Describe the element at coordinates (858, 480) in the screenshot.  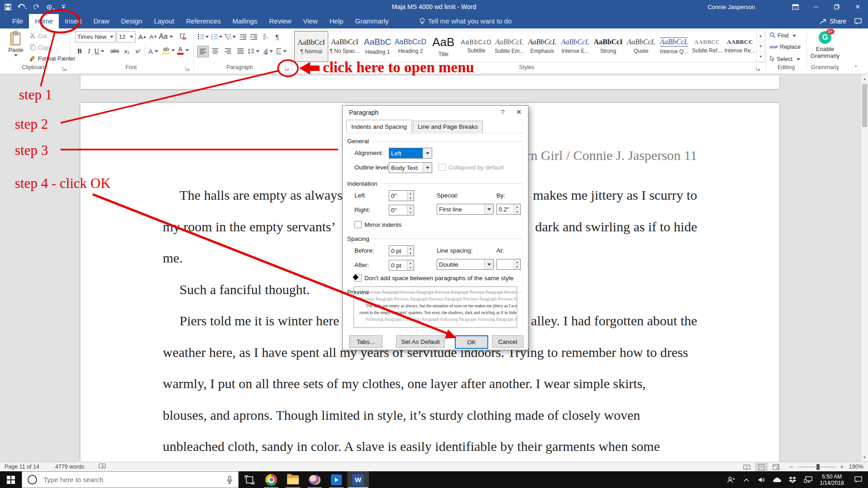
I see `action-center-icon` at that location.